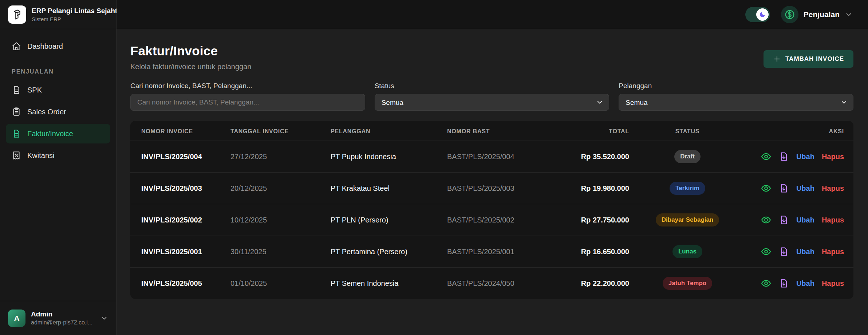 Image resolution: width=868 pixels, height=335 pixels. Describe the element at coordinates (389, 189) in the screenshot. I see `customer-name: PT Krakatau Steel` at that location.